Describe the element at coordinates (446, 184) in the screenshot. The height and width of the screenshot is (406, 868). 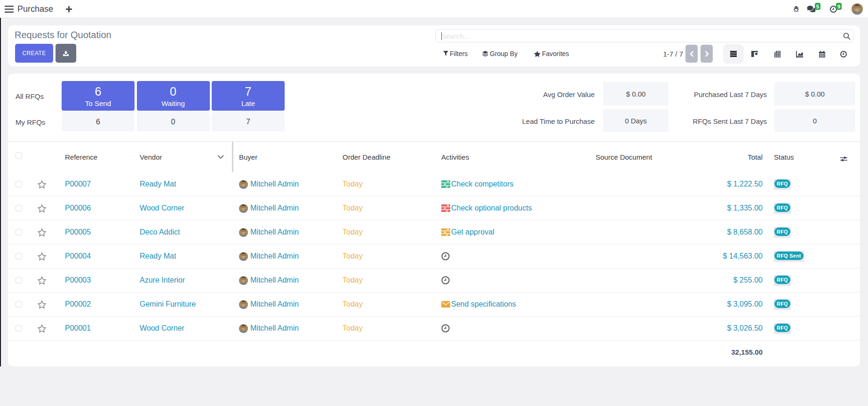
I see `tasks-green-icon` at that location.